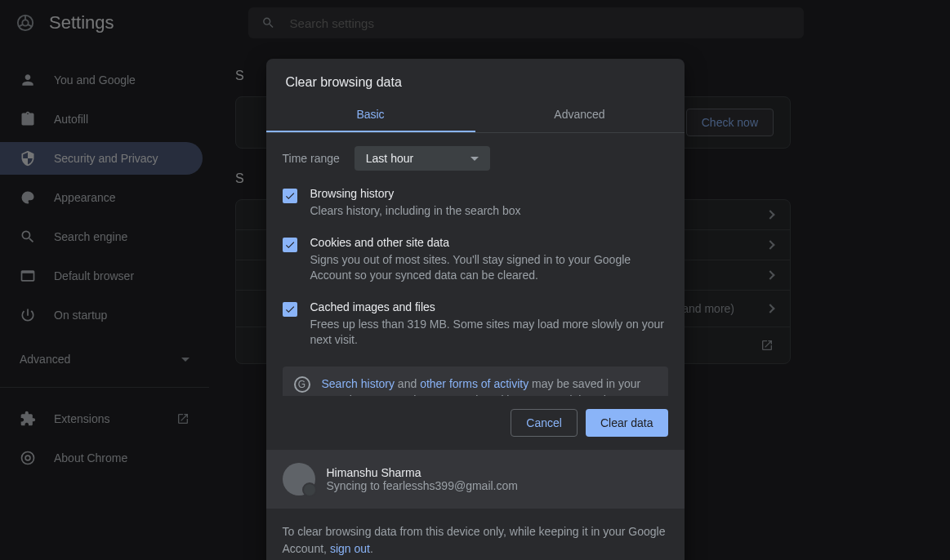 This screenshot has width=950, height=560. What do you see at coordinates (489, 307) in the screenshot?
I see `checkbox-title: Cached images and files` at bounding box center [489, 307].